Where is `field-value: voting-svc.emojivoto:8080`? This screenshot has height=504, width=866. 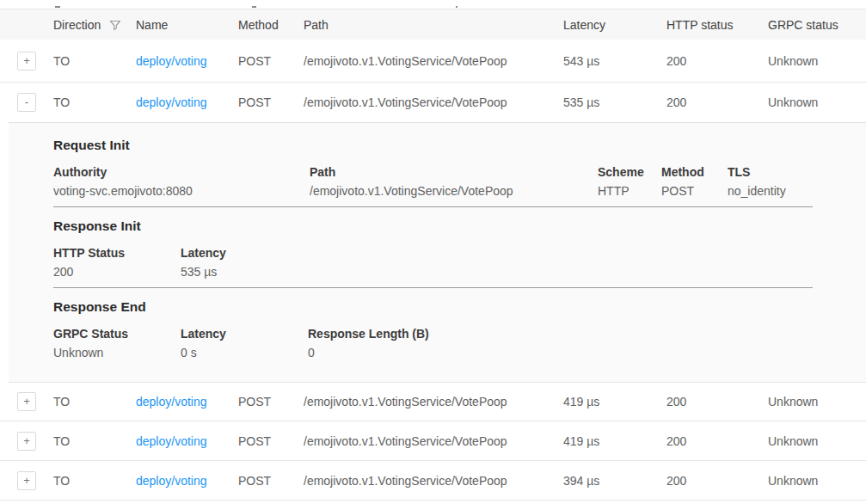 field-value: voting-svc.emojivoto:8080 is located at coordinates (177, 191).